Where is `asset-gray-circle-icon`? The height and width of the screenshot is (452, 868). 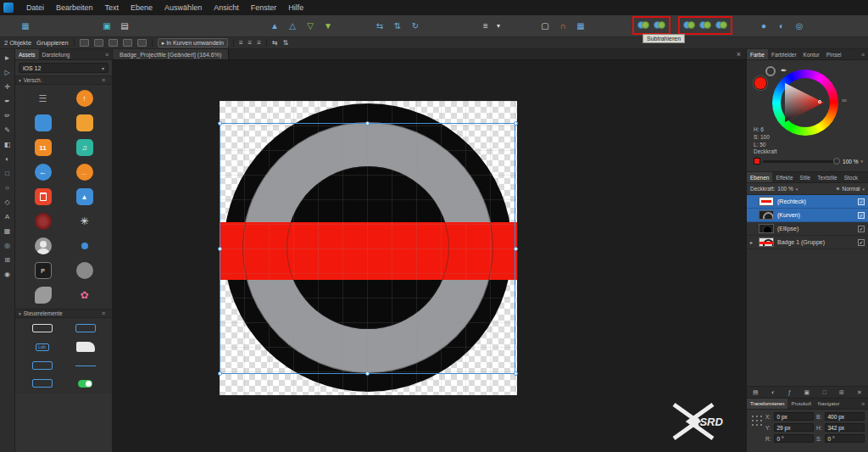
asset-gray-circle-icon is located at coordinates (85, 271).